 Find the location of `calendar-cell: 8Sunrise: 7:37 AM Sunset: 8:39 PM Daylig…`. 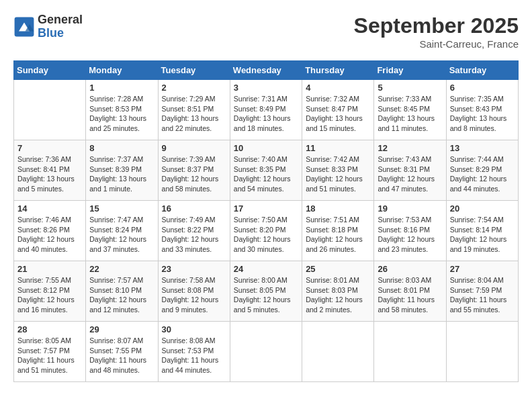

calendar-cell: 8Sunrise: 7:37 AM Sunset: 8:39 PM Daylig… is located at coordinates (122, 171).